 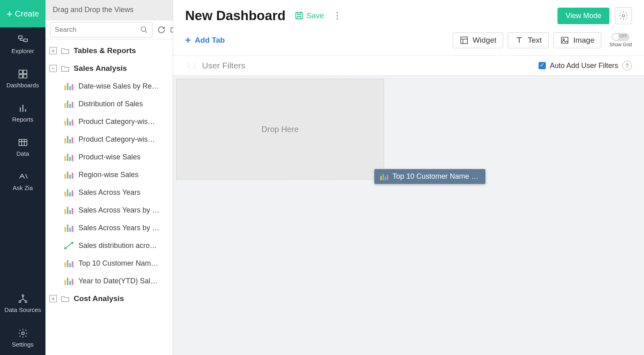 What do you see at coordinates (69, 246) in the screenshot?
I see `scatter-chart-icon` at bounding box center [69, 246].